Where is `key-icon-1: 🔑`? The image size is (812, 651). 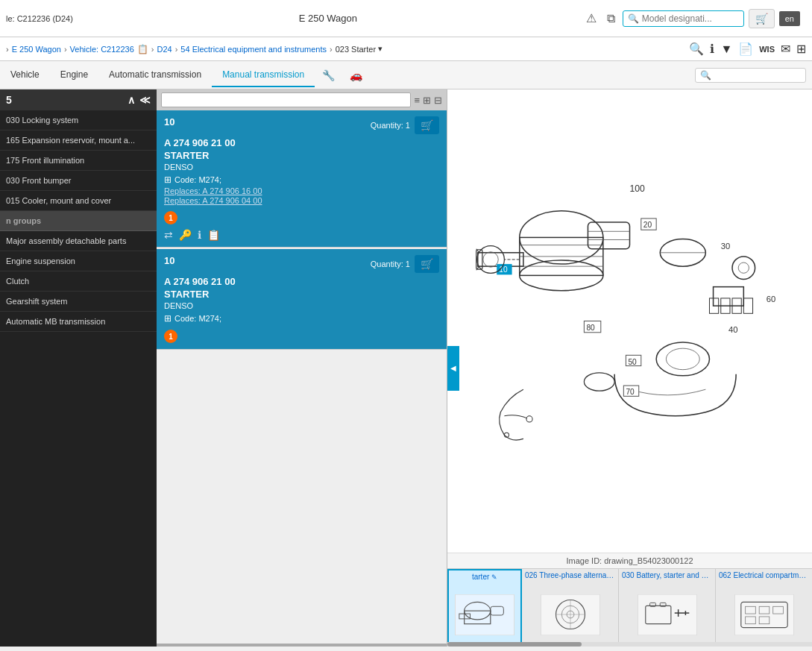 key-icon-1: 🔑 is located at coordinates (185, 235).